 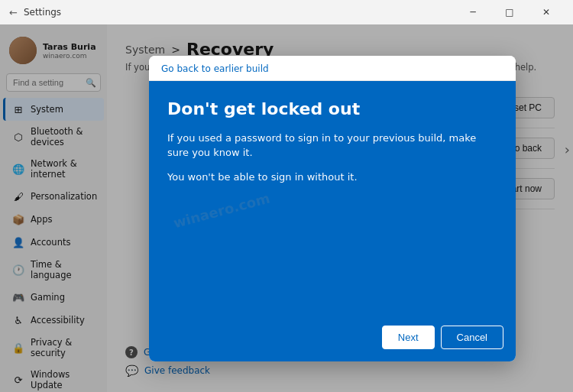 I want to click on dialog-next-button: Next, so click(x=408, y=338).